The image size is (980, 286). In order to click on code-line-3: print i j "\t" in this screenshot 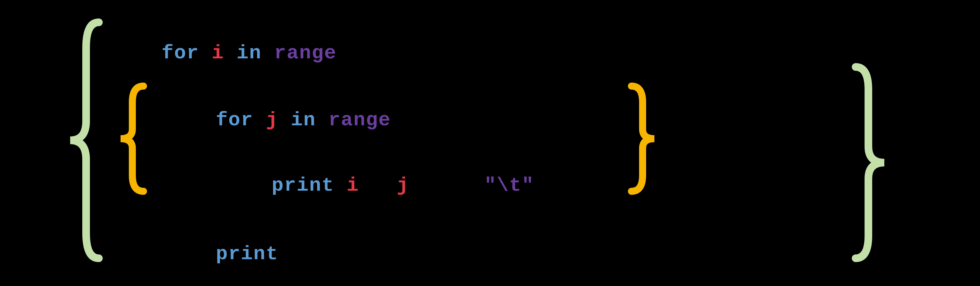, I will do `click(378, 186)`.